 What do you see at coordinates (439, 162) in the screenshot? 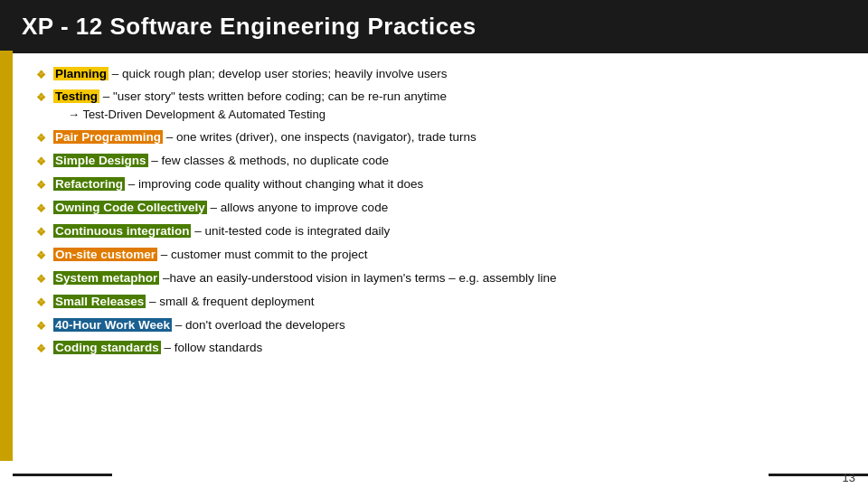
I see `bullet-item-simple-designs: ❖Simple Designs – few classes & methods,…` at bounding box center [439, 162].